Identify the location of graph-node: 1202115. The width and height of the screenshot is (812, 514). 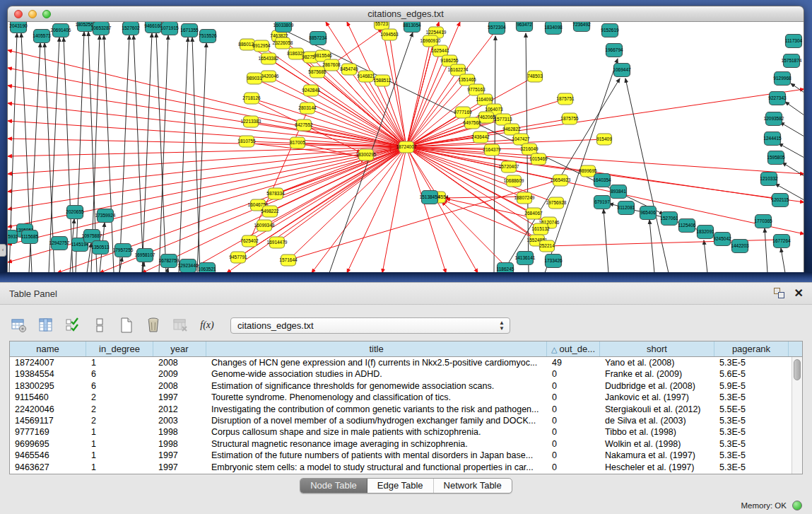
(780, 201).